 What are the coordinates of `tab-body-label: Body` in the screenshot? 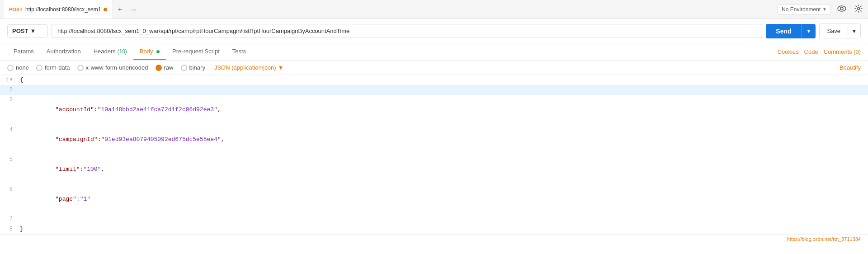 It's located at (146, 52).